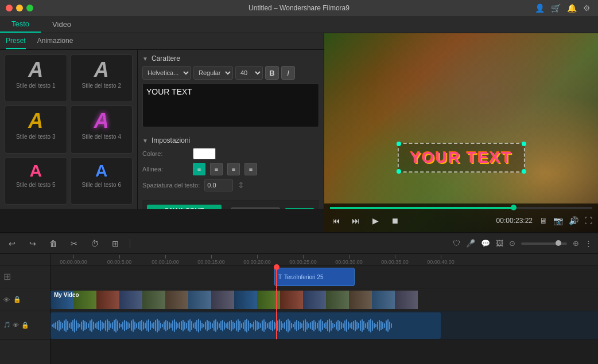  What do you see at coordinates (36, 130) in the screenshot?
I see `preset-item-3: A Stile del testo 3` at bounding box center [36, 130].